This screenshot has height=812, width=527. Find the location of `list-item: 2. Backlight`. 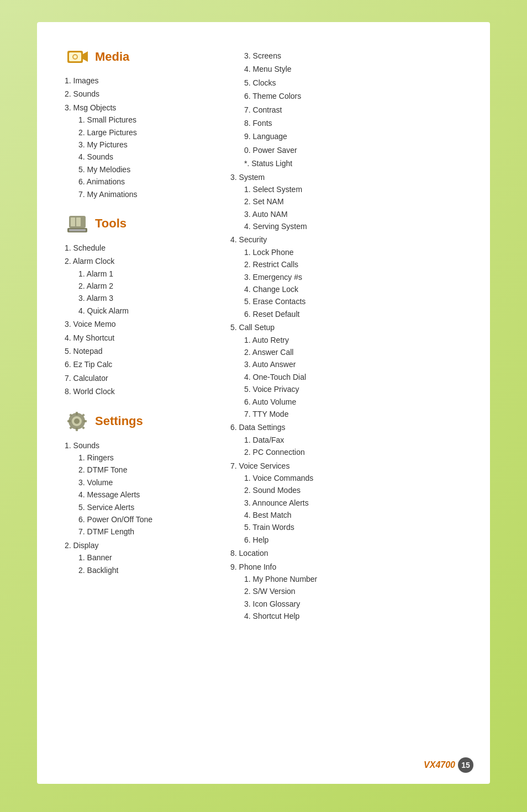

list-item: 2. Backlight is located at coordinates (144, 570).